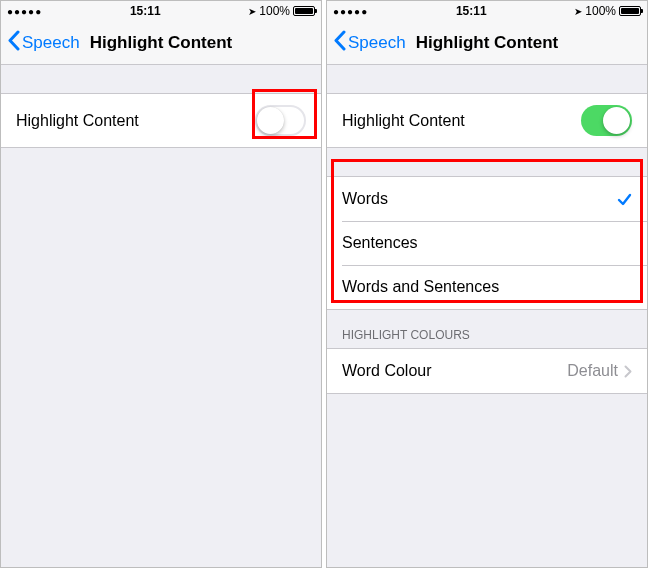 This screenshot has width=650, height=568. What do you see at coordinates (592, 371) in the screenshot?
I see `word-colour-value: Default` at bounding box center [592, 371].